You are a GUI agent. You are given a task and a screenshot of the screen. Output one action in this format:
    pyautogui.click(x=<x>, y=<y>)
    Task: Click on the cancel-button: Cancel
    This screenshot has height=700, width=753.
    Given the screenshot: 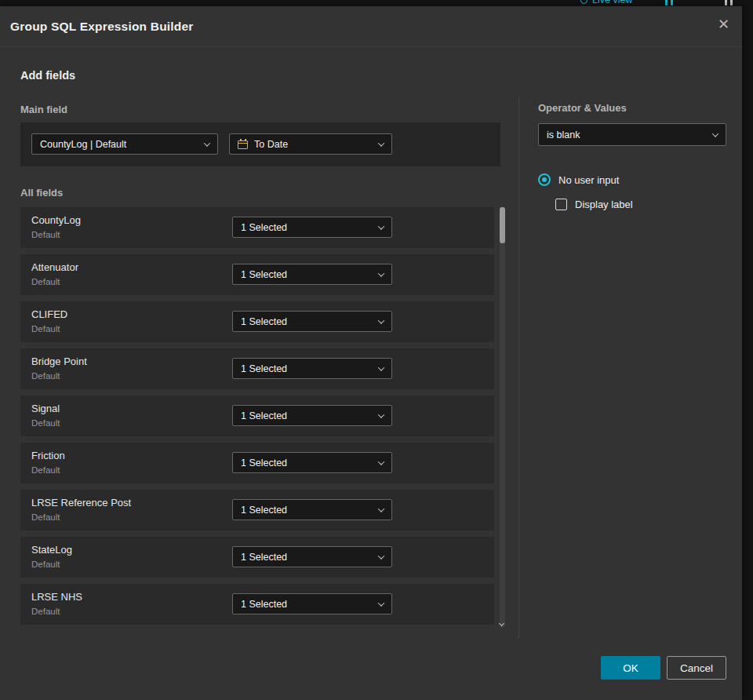 What is the action you would take?
    pyautogui.click(x=697, y=668)
    